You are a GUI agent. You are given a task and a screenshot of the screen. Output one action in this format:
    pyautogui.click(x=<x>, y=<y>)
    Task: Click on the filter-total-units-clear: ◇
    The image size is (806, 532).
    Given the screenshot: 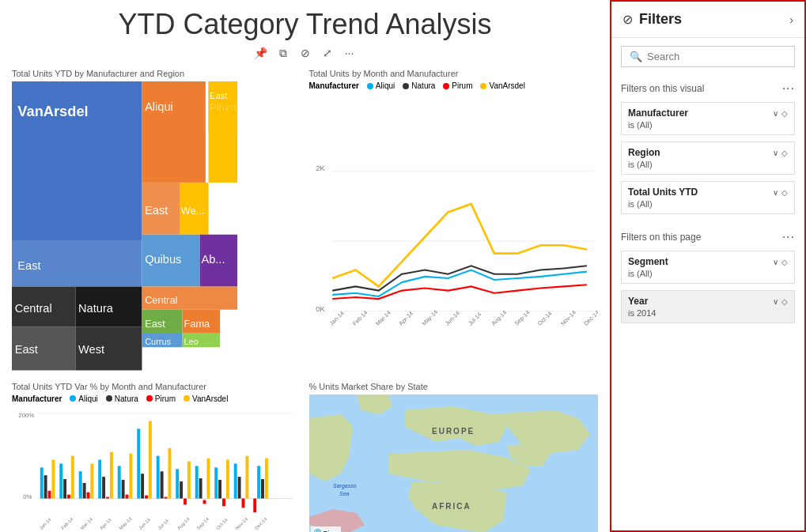 What is the action you would take?
    pyautogui.click(x=785, y=193)
    